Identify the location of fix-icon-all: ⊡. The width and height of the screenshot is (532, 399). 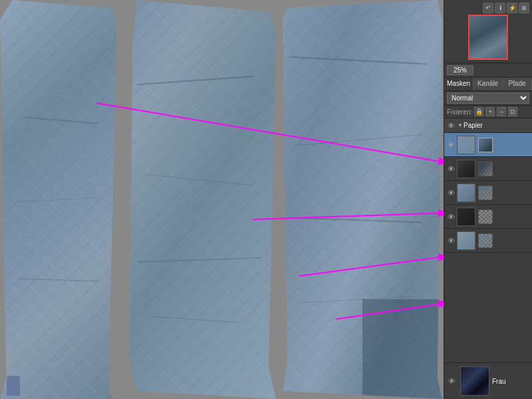
(513, 112).